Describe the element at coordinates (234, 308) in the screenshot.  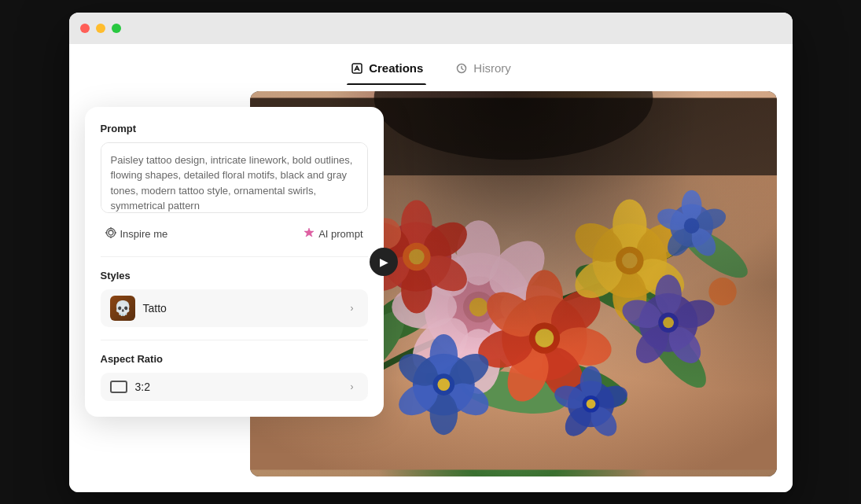
I see `style-selector: 💀 Tatto ›` at that location.